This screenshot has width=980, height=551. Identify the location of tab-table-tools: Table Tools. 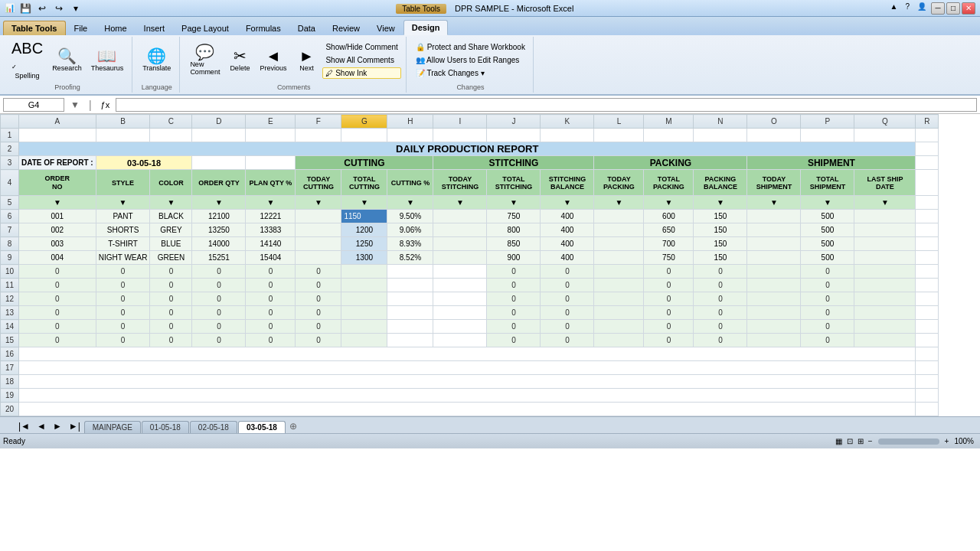
(34, 28).